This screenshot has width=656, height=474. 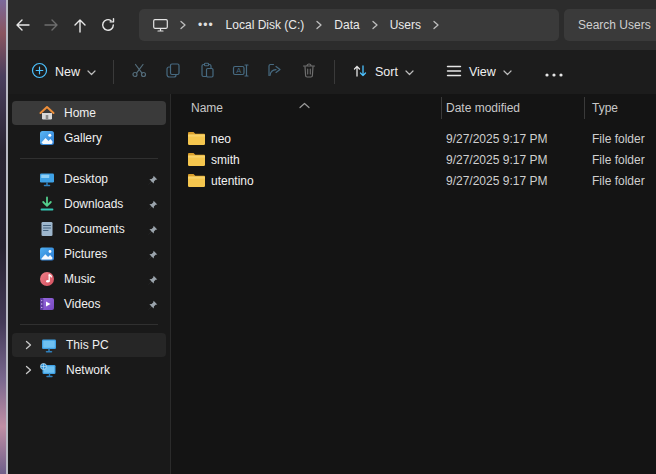 I want to click on column-header-name: Name, so click(x=207, y=108).